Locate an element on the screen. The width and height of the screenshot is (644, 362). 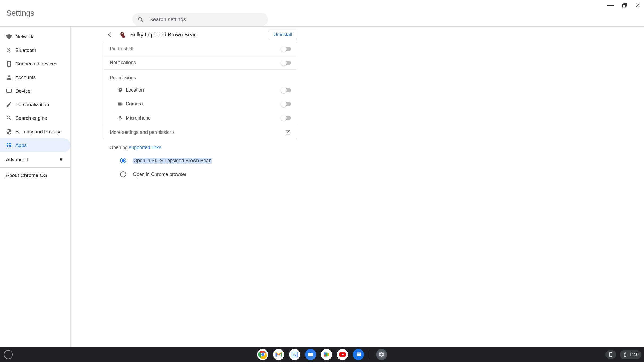
permission-label: Camera is located at coordinates (204, 104).